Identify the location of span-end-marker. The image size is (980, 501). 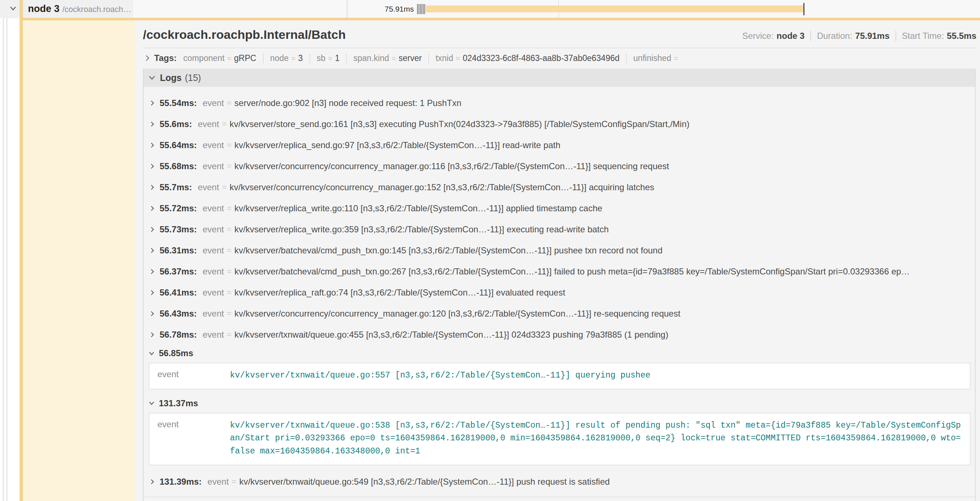
(804, 9).